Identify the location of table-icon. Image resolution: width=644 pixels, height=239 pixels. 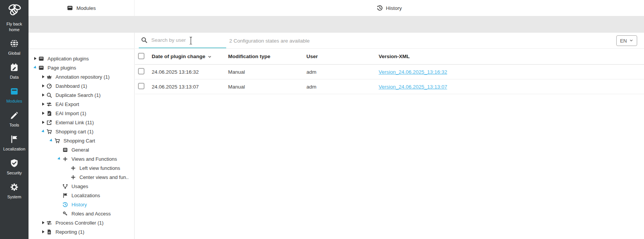
(66, 150).